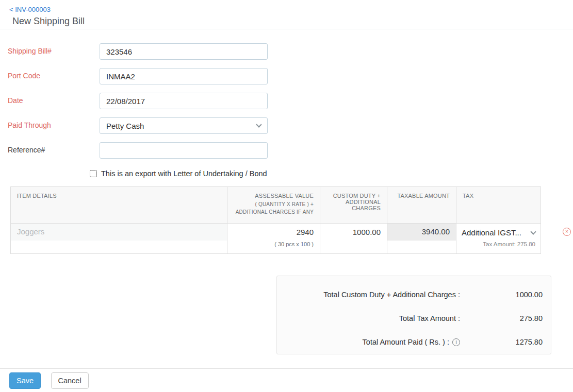 This screenshot has height=392, width=573. I want to click on summary-custom-duty-value: 1000.00, so click(501, 295).